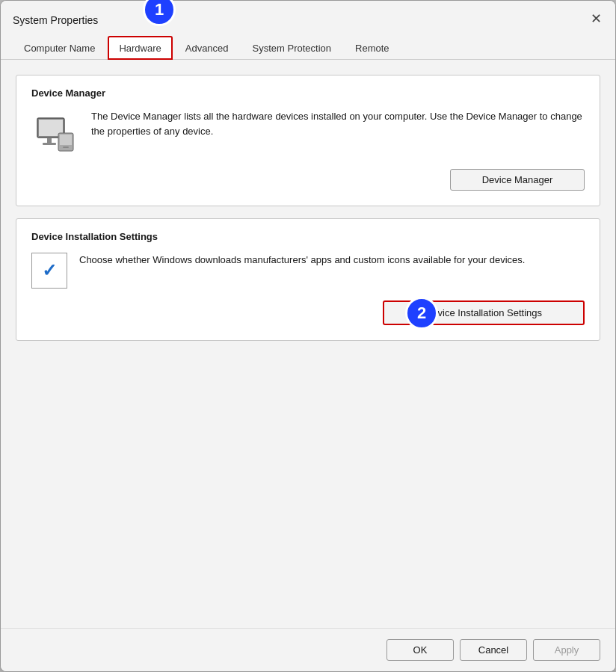  Describe the element at coordinates (60, 48) in the screenshot. I see `tab-computer-name: Computer Name` at that location.